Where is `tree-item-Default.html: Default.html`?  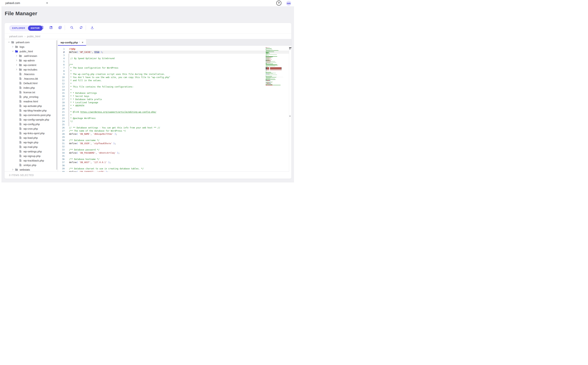
tree-item-Default.html: Default.html is located at coordinates (31, 83).